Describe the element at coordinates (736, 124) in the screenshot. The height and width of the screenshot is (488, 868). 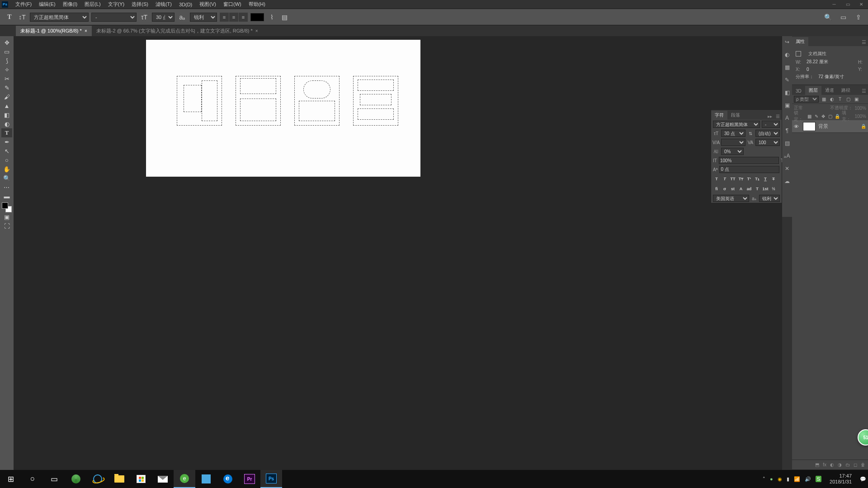
I see `char-font-select: 方正超粗黑简体` at that location.